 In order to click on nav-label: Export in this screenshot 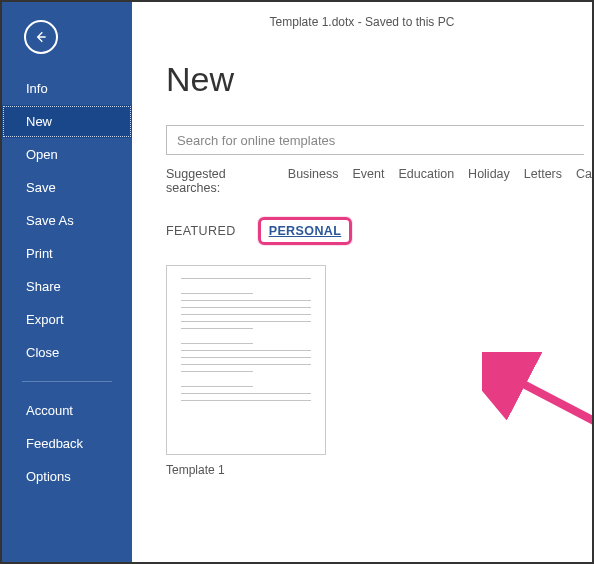, I will do `click(45, 320)`.